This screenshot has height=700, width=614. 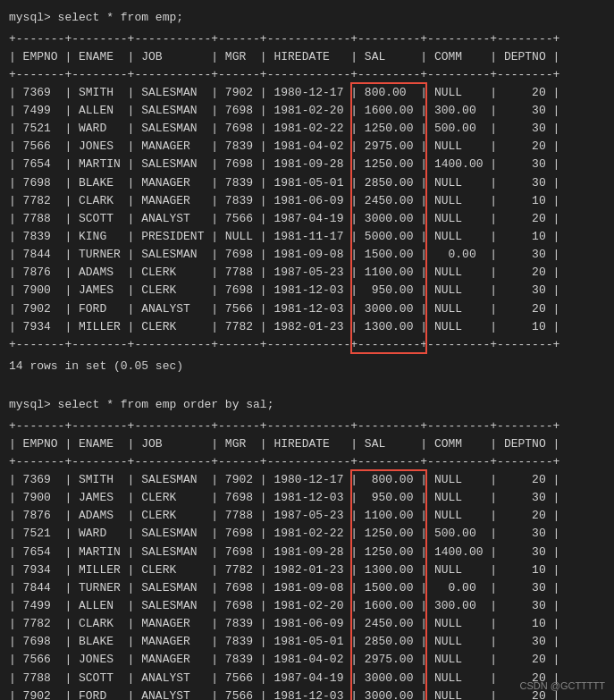 What do you see at coordinates (307, 405) in the screenshot?
I see `prompt-2: mysql> select * from emp order by sal;` at bounding box center [307, 405].